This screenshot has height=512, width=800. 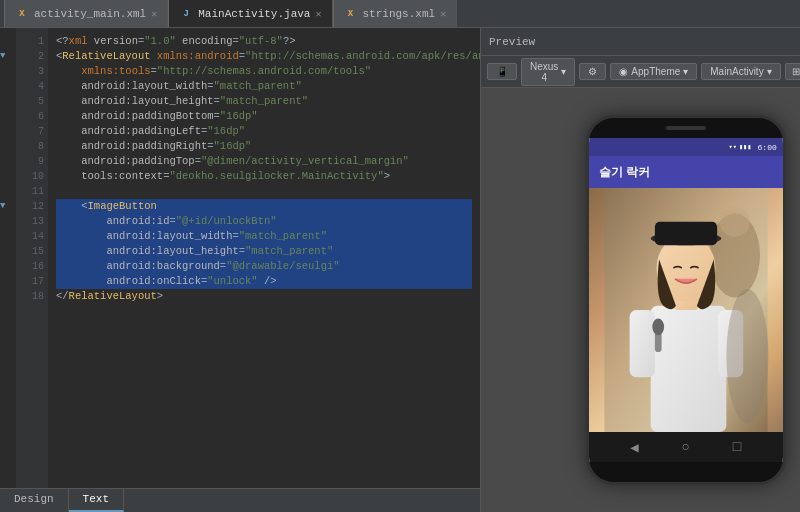 I want to click on activity-label: MainActivity, so click(x=736, y=72).